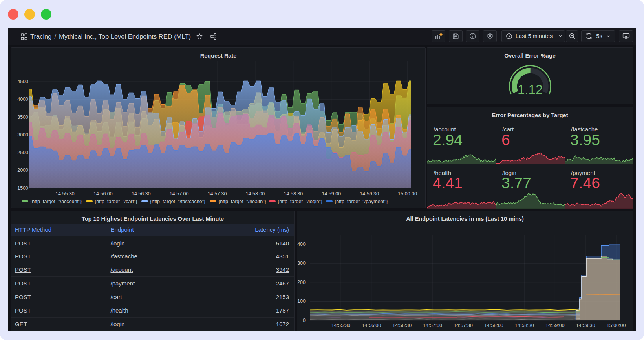  Describe the element at coordinates (304, 320) in the screenshot. I see `svg-text: 0` at that location.